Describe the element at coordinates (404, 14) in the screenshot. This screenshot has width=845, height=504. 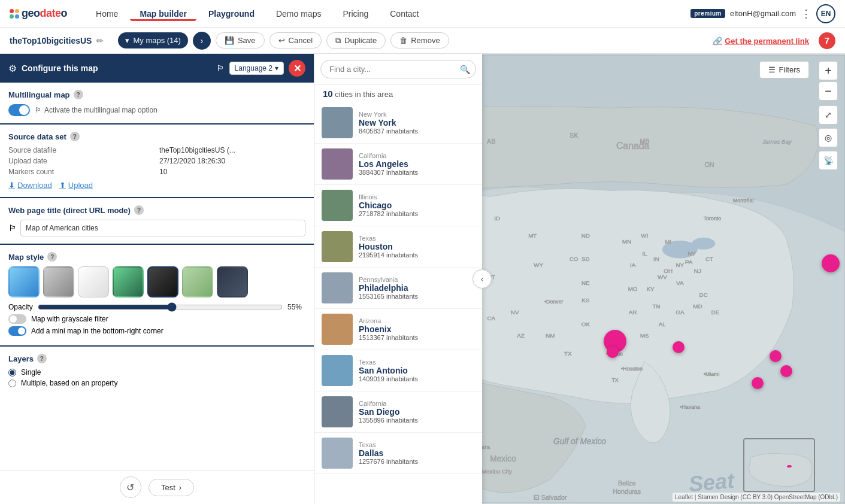
I see `nav-contact: Contact` at that location.